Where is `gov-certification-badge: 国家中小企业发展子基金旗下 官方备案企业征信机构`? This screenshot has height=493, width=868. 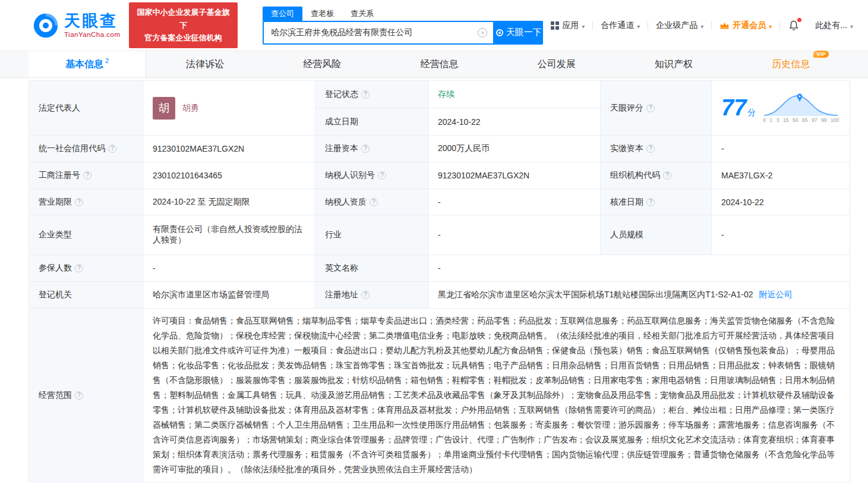 gov-certification-badge: 国家中小企业发展子基金旗下 官方备案企业征信机构 is located at coordinates (184, 25).